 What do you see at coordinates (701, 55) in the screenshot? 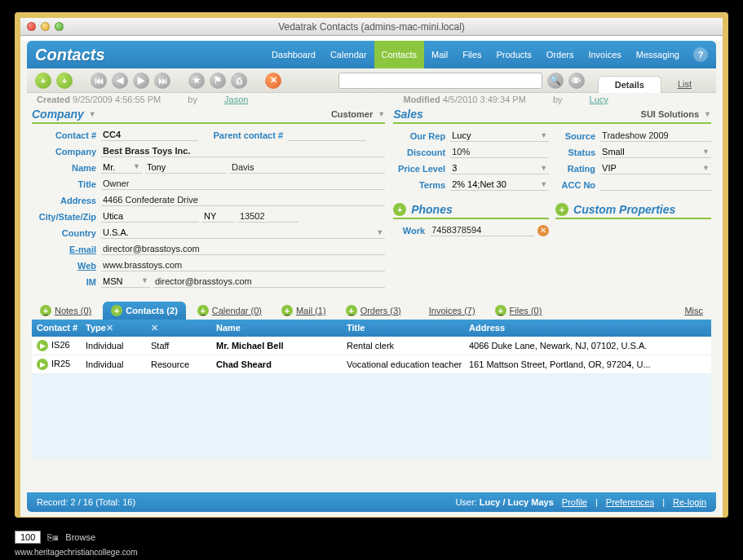
I see `help-icon: ?` at bounding box center [701, 55].